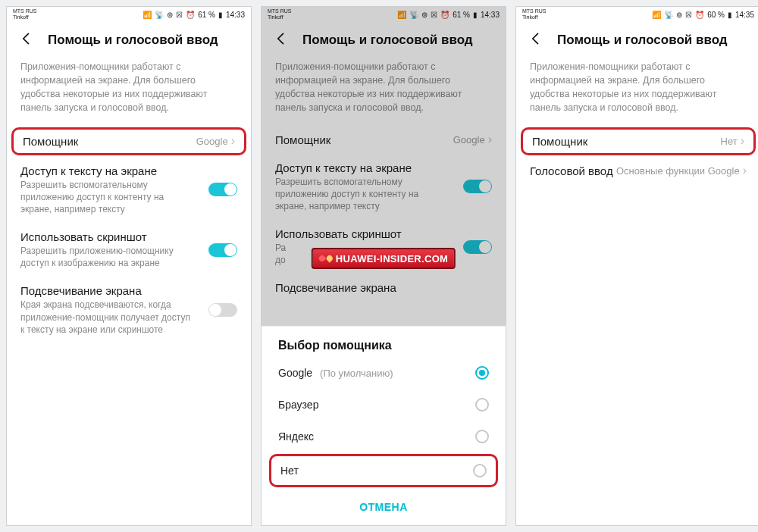 This screenshot has width=758, height=532. What do you see at coordinates (296, 437) in the screenshot?
I see `option-yandex-label: Яндекс` at bounding box center [296, 437].